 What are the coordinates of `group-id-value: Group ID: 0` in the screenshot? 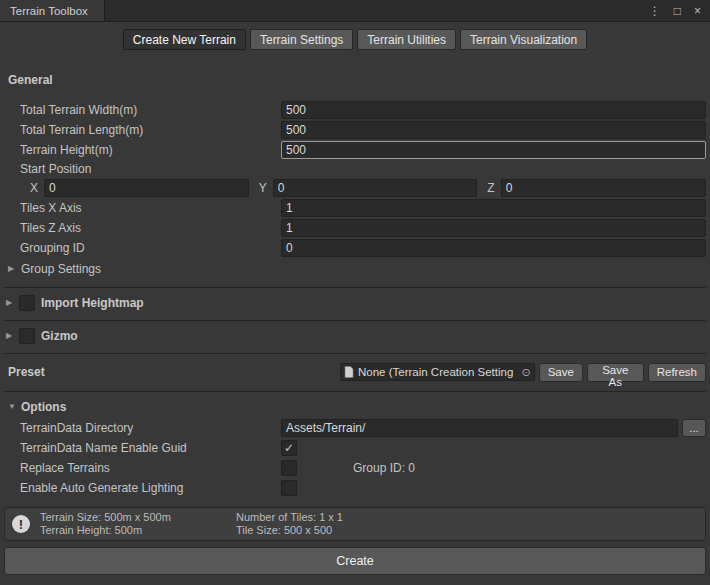 It's located at (384, 468).